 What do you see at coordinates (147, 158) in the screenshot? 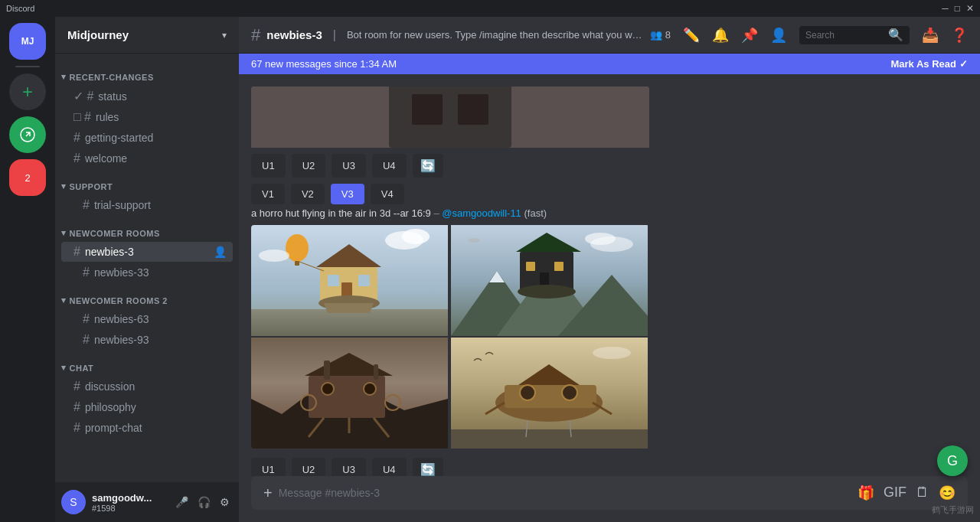
I see `channel-item-welcome: # welcome` at bounding box center [147, 158].